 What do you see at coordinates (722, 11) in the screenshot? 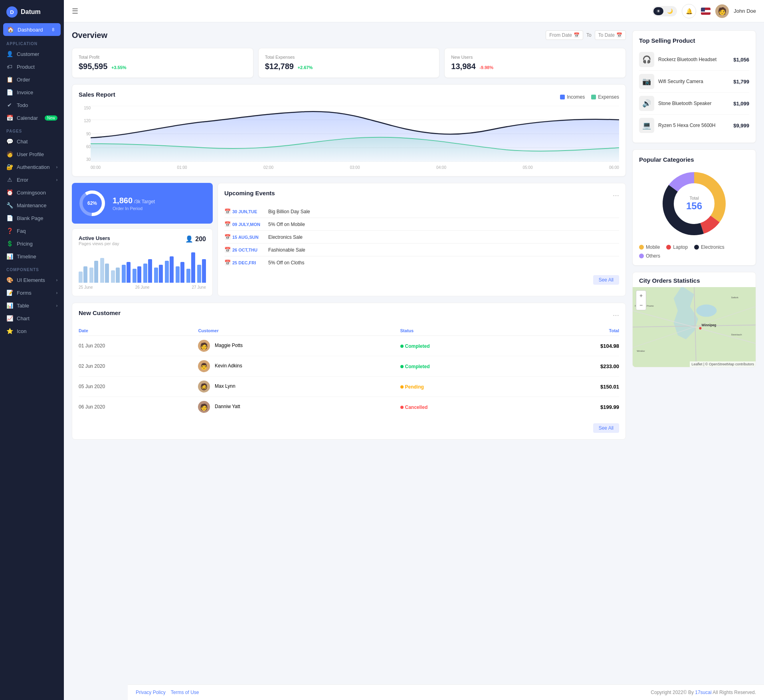
I see `user-avatar: 🧑` at bounding box center [722, 11].